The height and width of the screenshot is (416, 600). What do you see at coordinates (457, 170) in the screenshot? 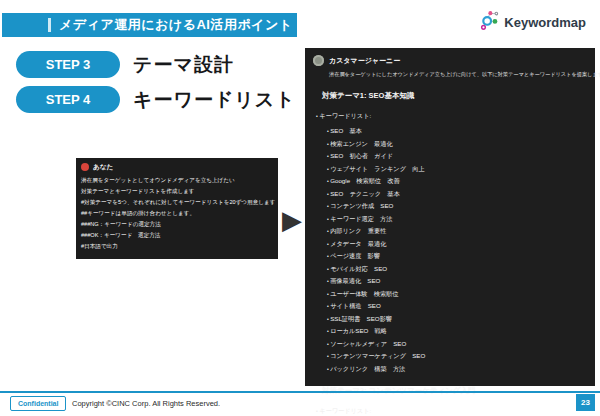
I see `keyword-item: ウェブサイト ランキング 向上` at bounding box center [457, 170].